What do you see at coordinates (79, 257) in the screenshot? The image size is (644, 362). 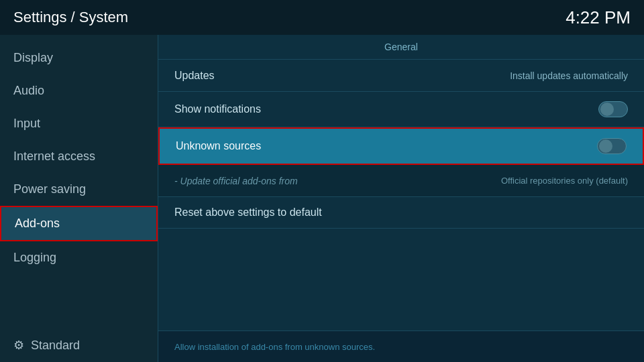 I see `sidebar-item-logging: Logging` at bounding box center [79, 257].